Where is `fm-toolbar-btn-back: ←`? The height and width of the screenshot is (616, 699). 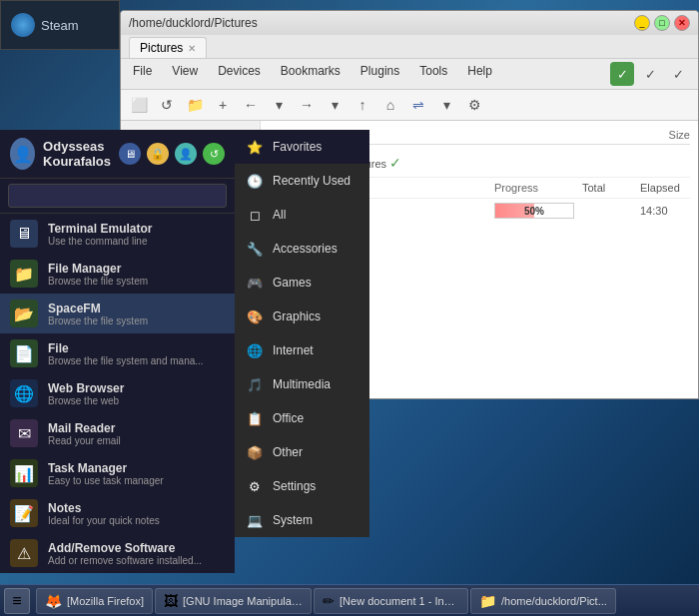
fm-toolbar-btn-back: ← is located at coordinates (251, 105).